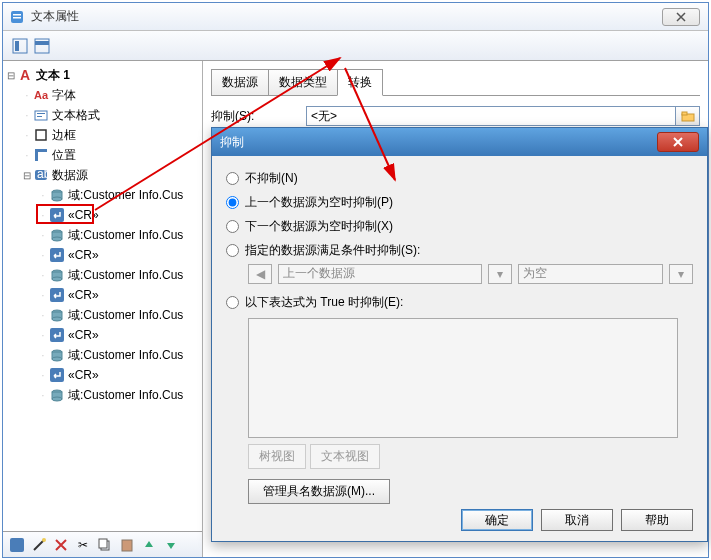 Image resolution: width=711 pixels, height=560 pixels. Describe the element at coordinates (102, 155) in the screenshot. I see `tree-item: ·位置` at that location.